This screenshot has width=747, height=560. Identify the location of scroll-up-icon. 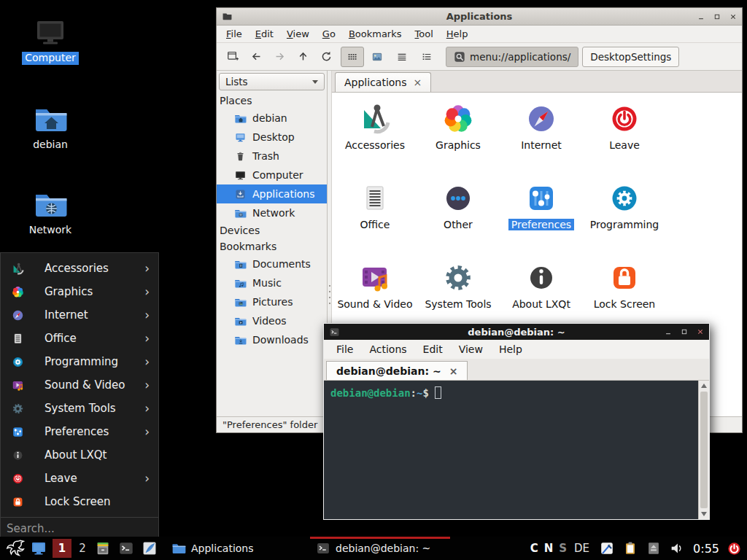
(704, 386).